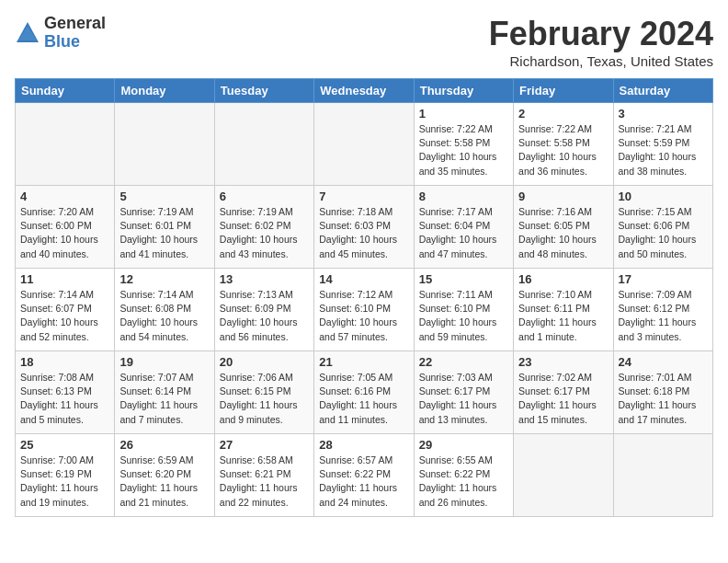  Describe the element at coordinates (563, 227) in the screenshot. I see `calendar-cell: 9Sunrise: 7:16 AM Sunset: 6:05 PM Daylig…` at that location.